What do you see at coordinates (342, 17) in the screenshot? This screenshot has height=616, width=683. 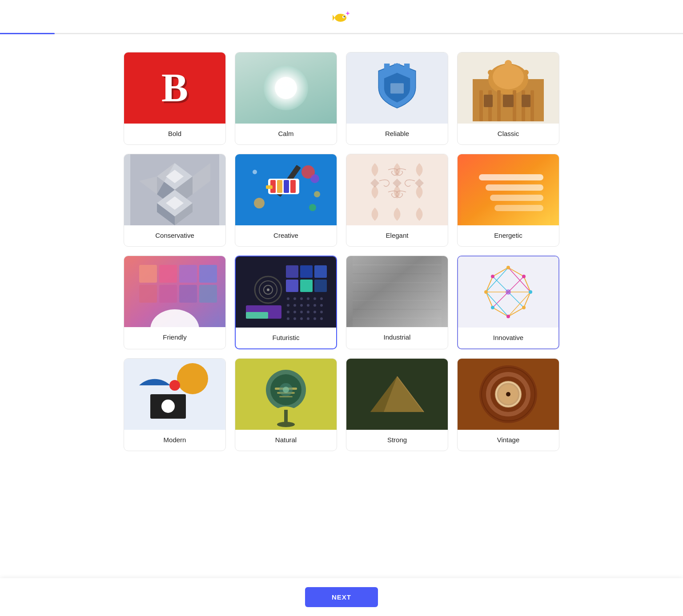 I see `header` at bounding box center [342, 17].